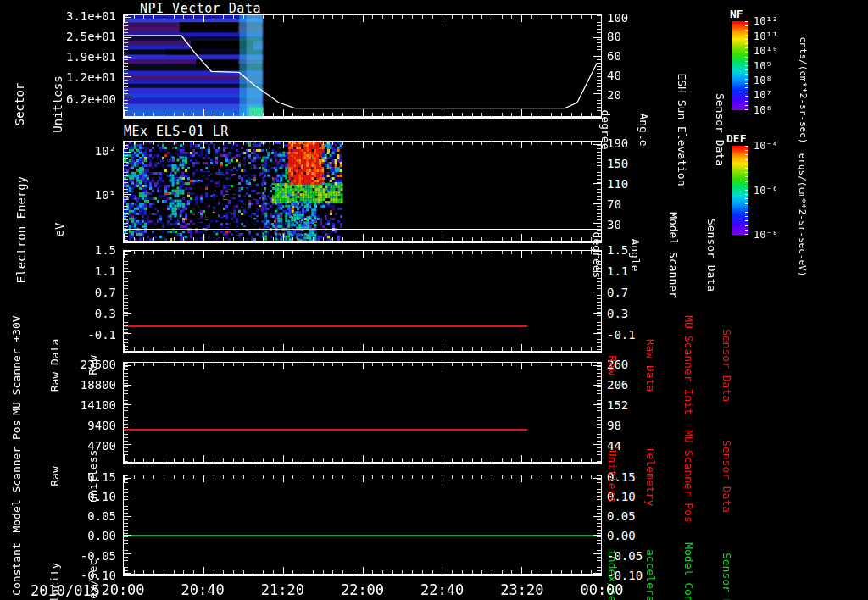 The height and width of the screenshot is (600, 868). I want to click on tick-label: 21:20, so click(283, 590).